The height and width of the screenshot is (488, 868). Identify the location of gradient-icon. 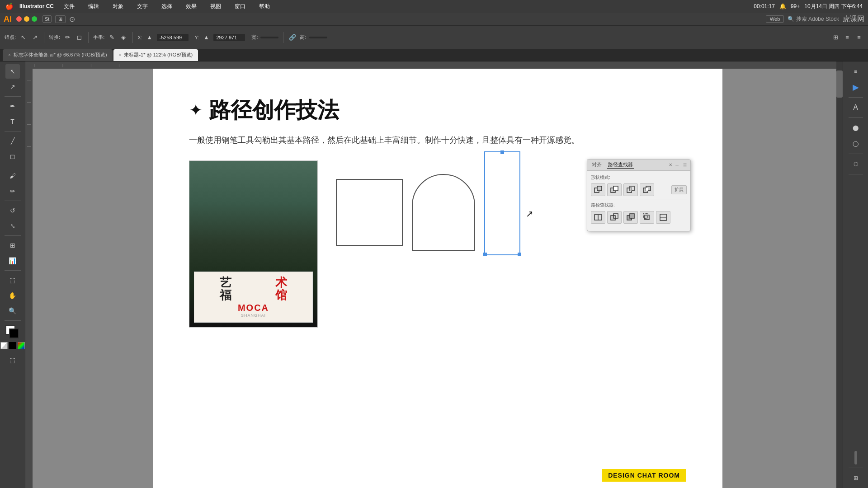
(21, 346).